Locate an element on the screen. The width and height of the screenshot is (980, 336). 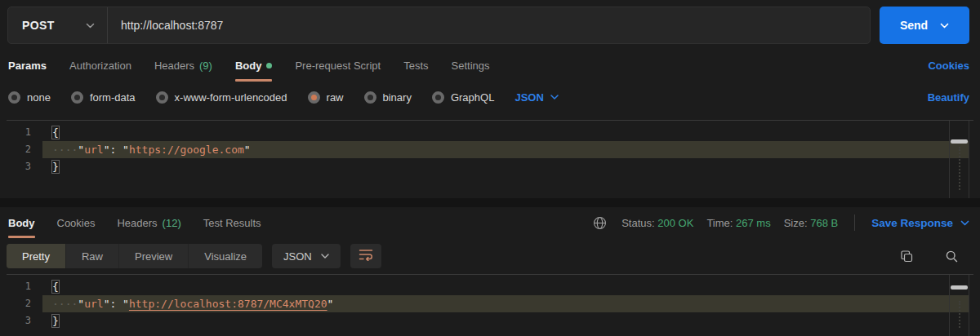
save-response-label: Save Response is located at coordinates (912, 223).